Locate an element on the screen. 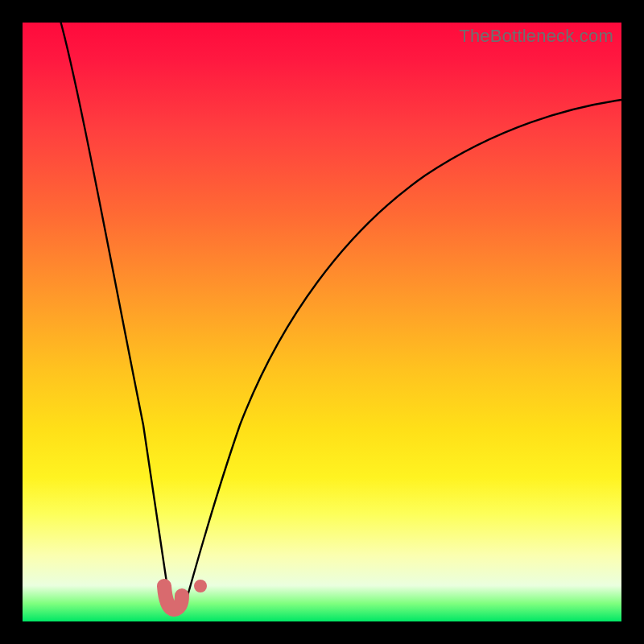  dot-marker is located at coordinates (200, 586).